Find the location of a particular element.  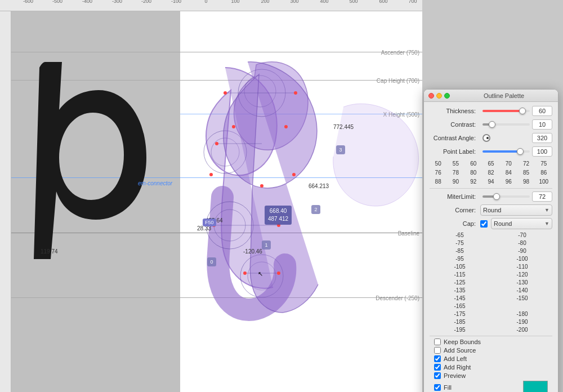

col-num--130: -130 is located at coordinates (522, 283).